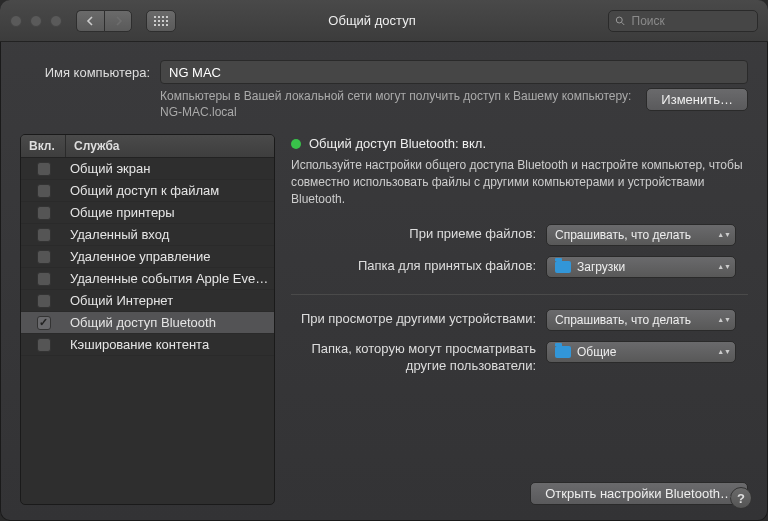 The height and width of the screenshot is (521, 768). What do you see at coordinates (170, 300) in the screenshot?
I see `service-label: Общий Интернет` at bounding box center [170, 300].